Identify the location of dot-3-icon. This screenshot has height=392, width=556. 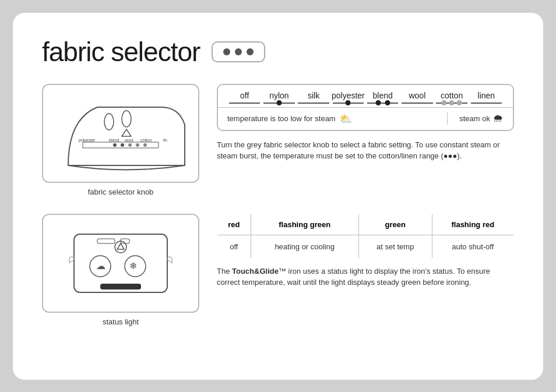
(250, 52).